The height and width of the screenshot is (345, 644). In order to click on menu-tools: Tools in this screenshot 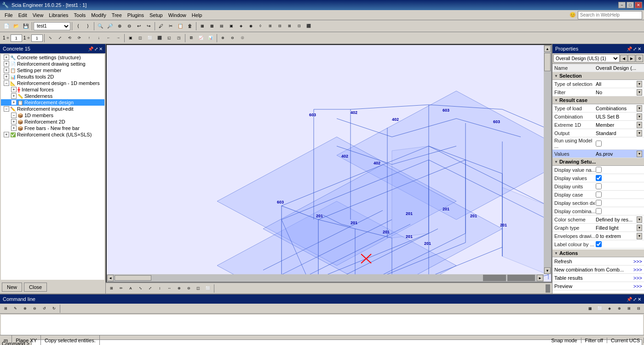, I will do `click(80, 15)`.